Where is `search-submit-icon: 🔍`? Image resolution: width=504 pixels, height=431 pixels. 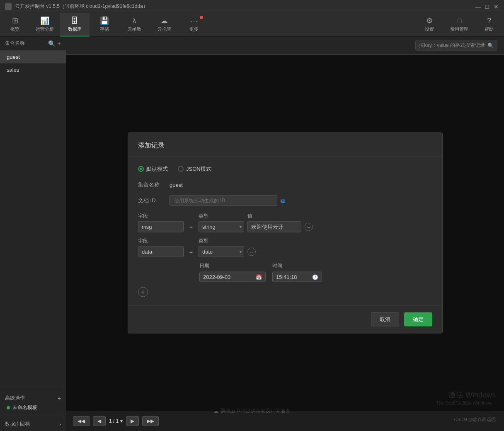 search-submit-icon: 🔍 is located at coordinates (491, 46).